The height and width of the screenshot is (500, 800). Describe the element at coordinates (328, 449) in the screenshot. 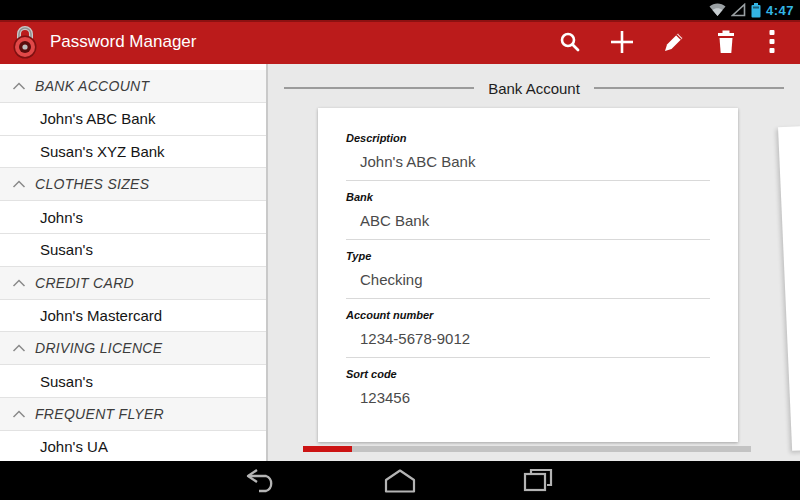

I see `pager-fill` at that location.